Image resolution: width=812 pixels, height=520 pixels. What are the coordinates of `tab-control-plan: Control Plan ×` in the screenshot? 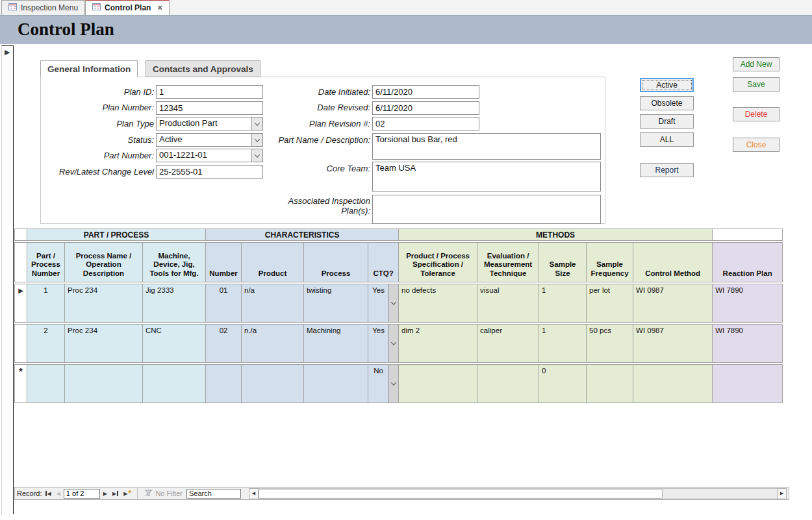 It's located at (127, 8).